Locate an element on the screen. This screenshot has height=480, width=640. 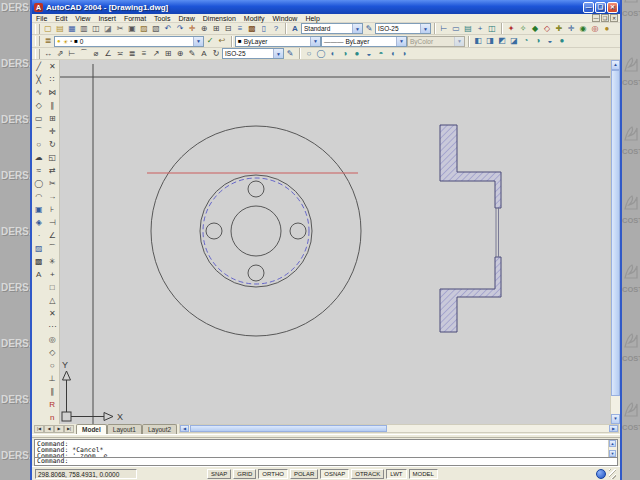
command-scrollbar: ▲ ▼ is located at coordinates (612, 448).